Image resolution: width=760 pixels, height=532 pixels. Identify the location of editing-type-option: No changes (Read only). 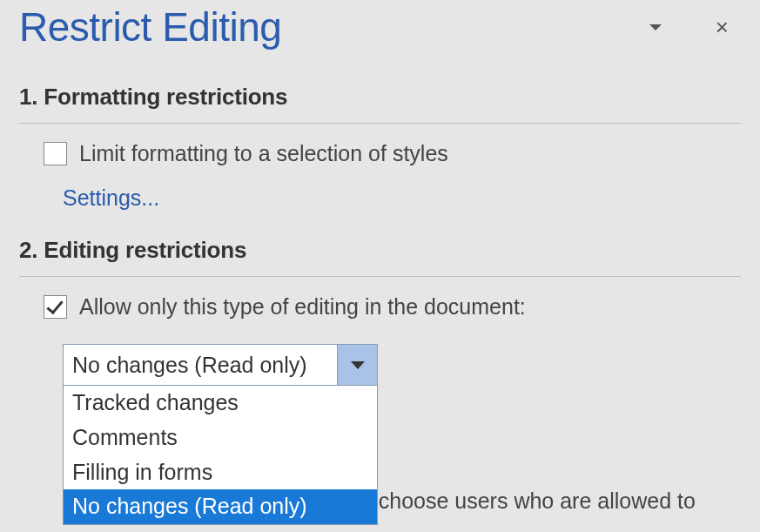
(220, 507).